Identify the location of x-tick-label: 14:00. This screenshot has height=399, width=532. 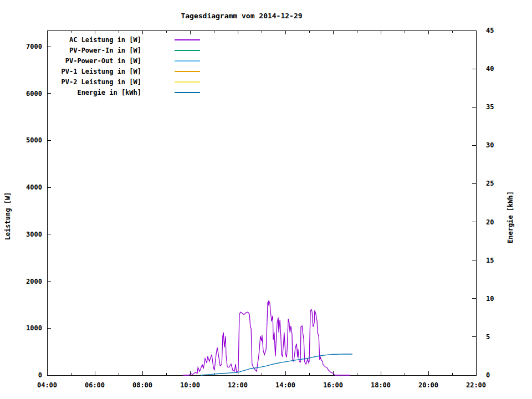
(285, 385).